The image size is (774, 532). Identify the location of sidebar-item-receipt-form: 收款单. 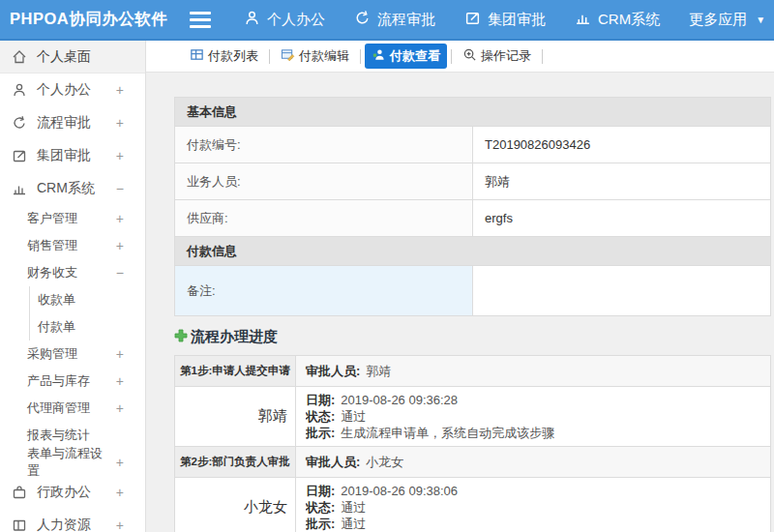
(87, 300).